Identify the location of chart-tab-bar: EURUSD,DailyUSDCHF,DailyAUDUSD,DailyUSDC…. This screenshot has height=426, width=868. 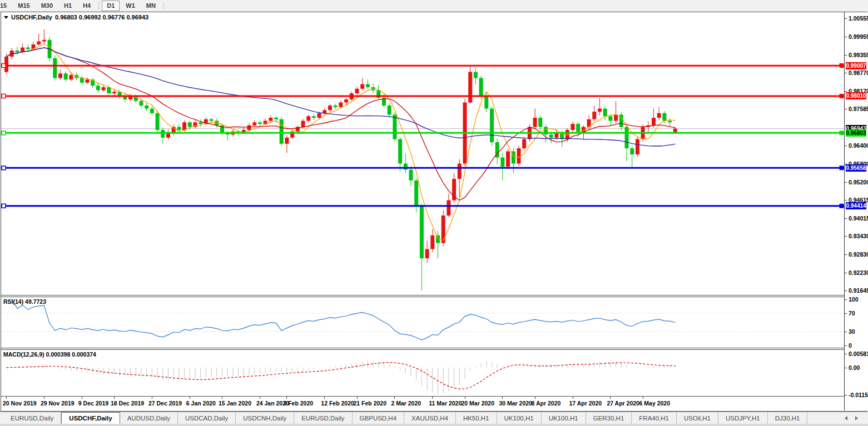
(434, 419).